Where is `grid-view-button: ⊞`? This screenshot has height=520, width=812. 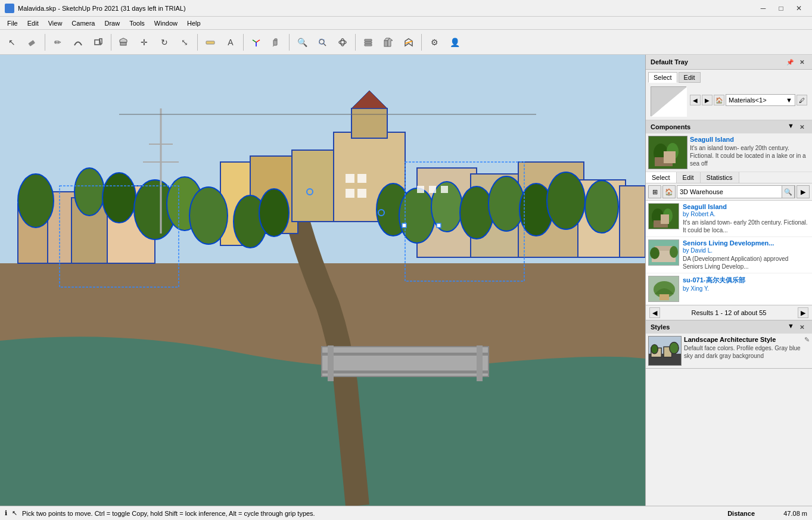 grid-view-button: ⊞ is located at coordinates (655, 192).